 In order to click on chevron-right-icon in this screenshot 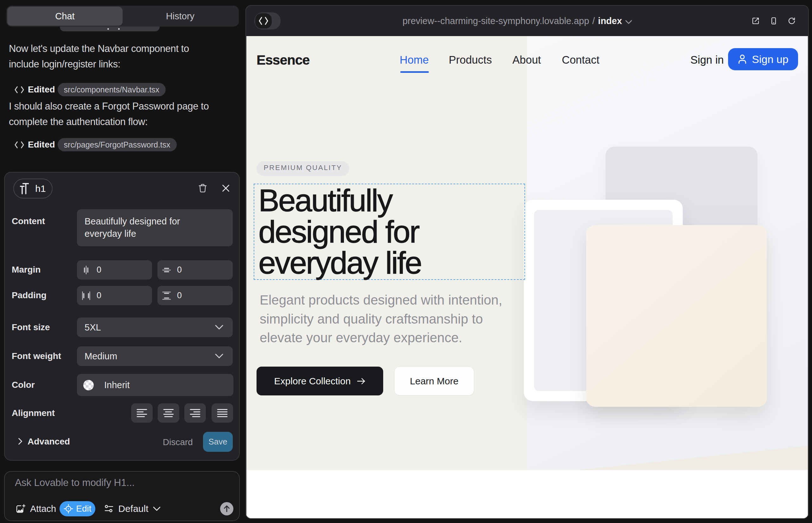, I will do `click(20, 441)`.